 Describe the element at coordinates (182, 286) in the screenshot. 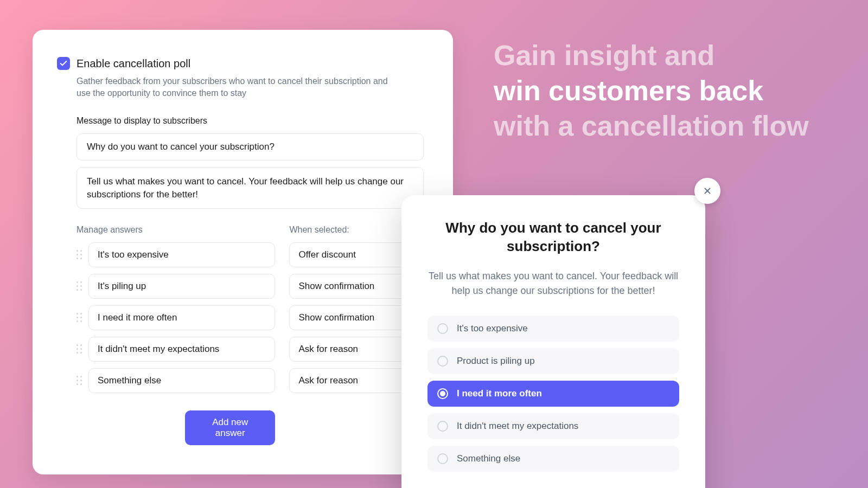

I see `answer-input: It's piling up` at that location.